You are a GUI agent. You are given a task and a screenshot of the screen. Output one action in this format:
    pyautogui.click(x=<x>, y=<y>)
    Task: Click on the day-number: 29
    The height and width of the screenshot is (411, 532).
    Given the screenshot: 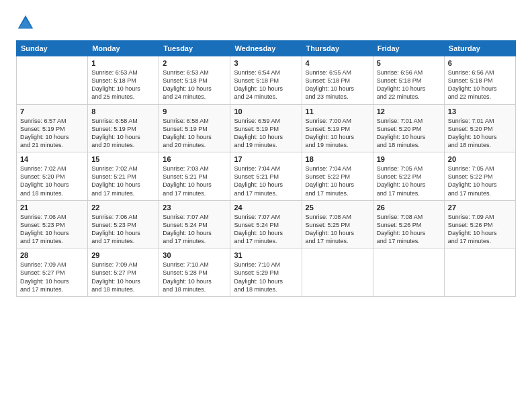 What is the action you would take?
    pyautogui.click(x=124, y=255)
    